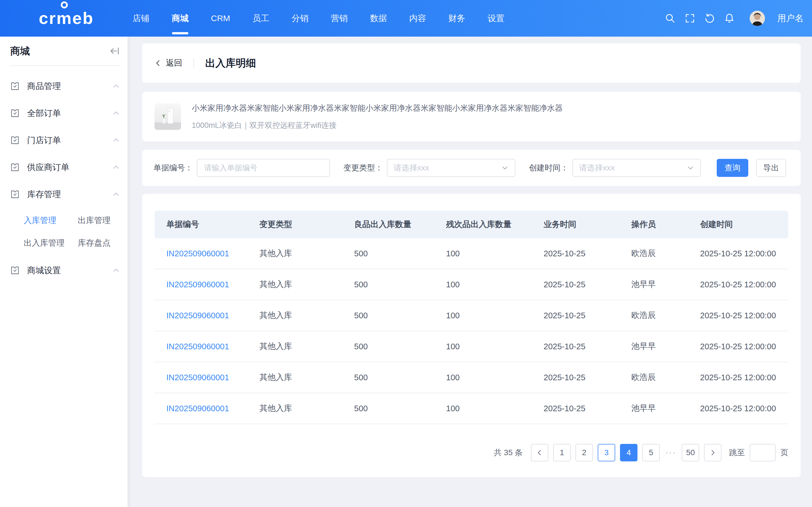 This screenshot has height=507, width=812. What do you see at coordinates (451, 168) in the screenshot?
I see `change-type-select: 请选择xxx` at bounding box center [451, 168].